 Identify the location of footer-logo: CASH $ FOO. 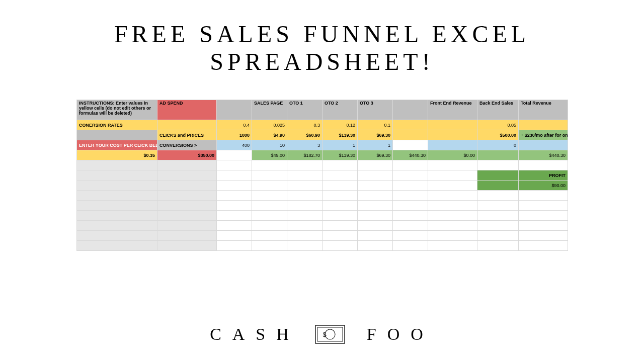
(322, 336).